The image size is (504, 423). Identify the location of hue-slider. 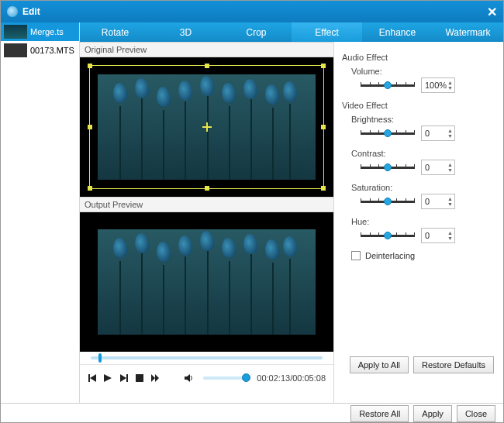
(388, 236).